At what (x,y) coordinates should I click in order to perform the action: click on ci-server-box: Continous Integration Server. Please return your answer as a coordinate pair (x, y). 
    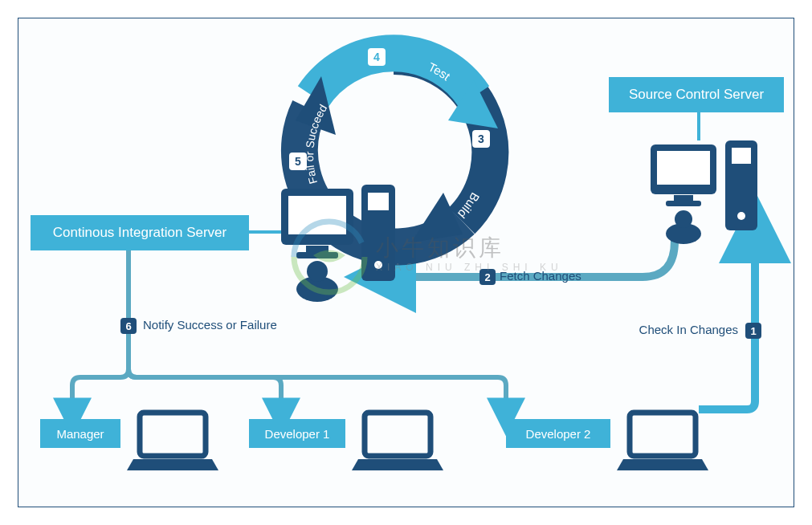
    Looking at the image, I should click on (140, 233).